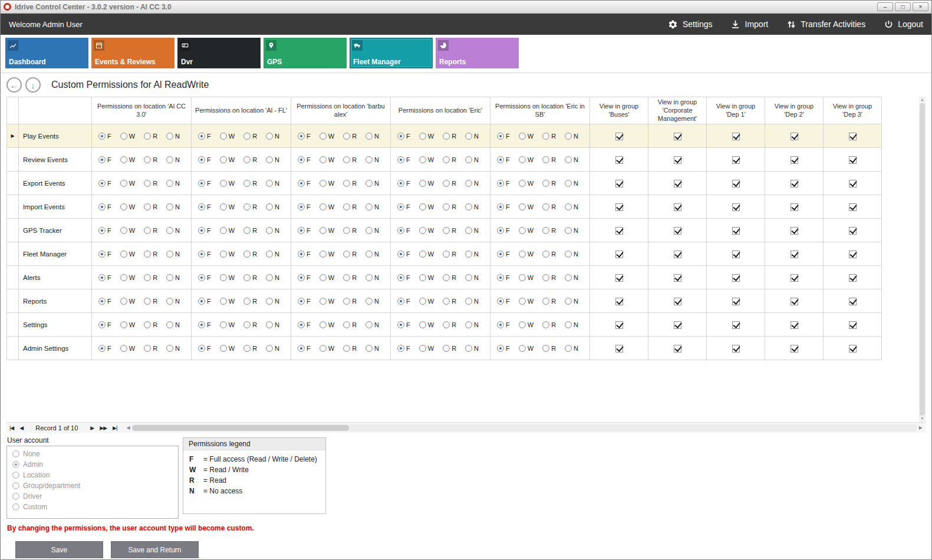 Image resolution: width=932 pixels, height=560 pixels. What do you see at coordinates (133, 53) in the screenshot?
I see `tab-events-reviews: Events & Reviews` at bounding box center [133, 53].